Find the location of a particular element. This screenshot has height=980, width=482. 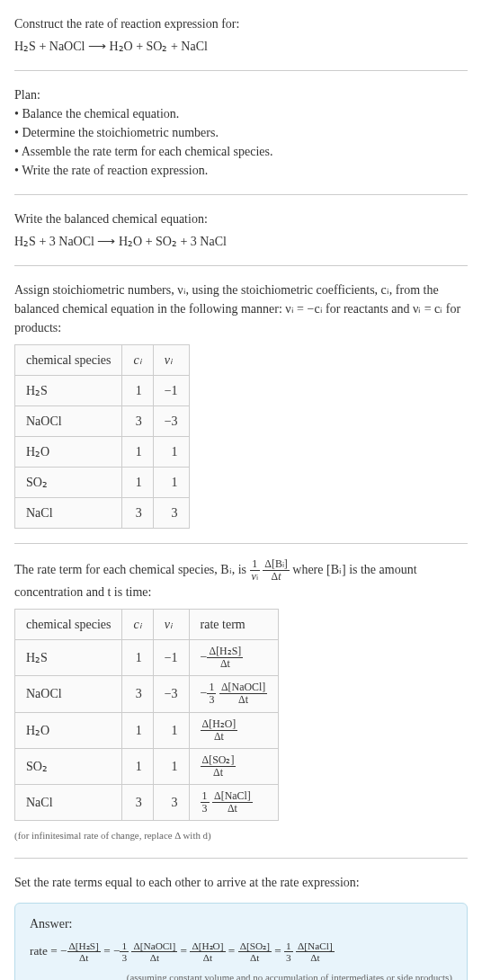

cell-v: 3 is located at coordinates (171, 802).